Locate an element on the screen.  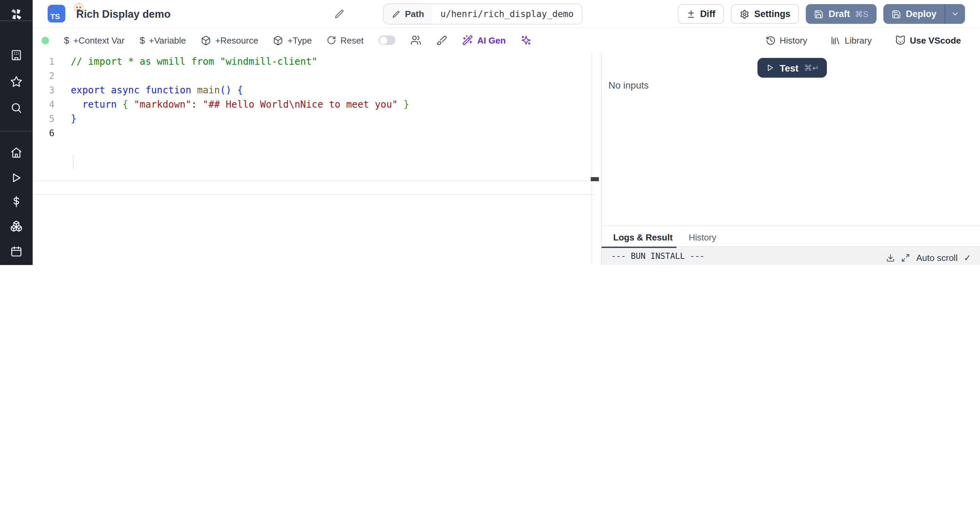
ai-gen-button: AI Gen is located at coordinates (484, 40).